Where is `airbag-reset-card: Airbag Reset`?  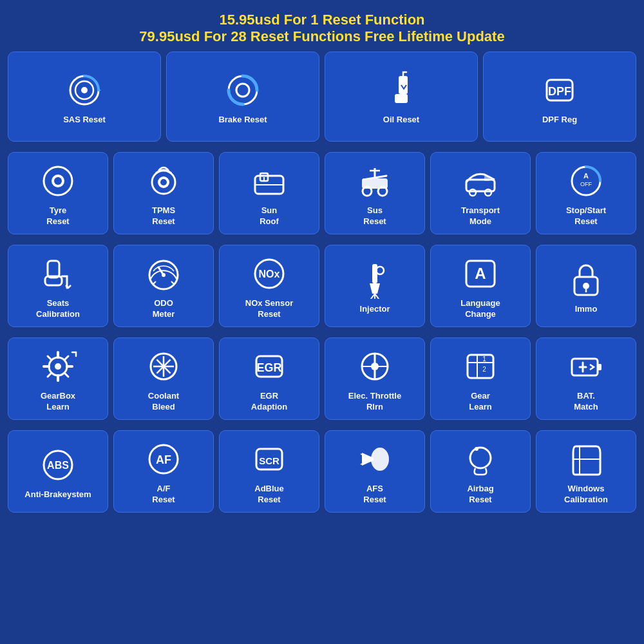 airbag-reset-card: Airbag Reset is located at coordinates (480, 471).